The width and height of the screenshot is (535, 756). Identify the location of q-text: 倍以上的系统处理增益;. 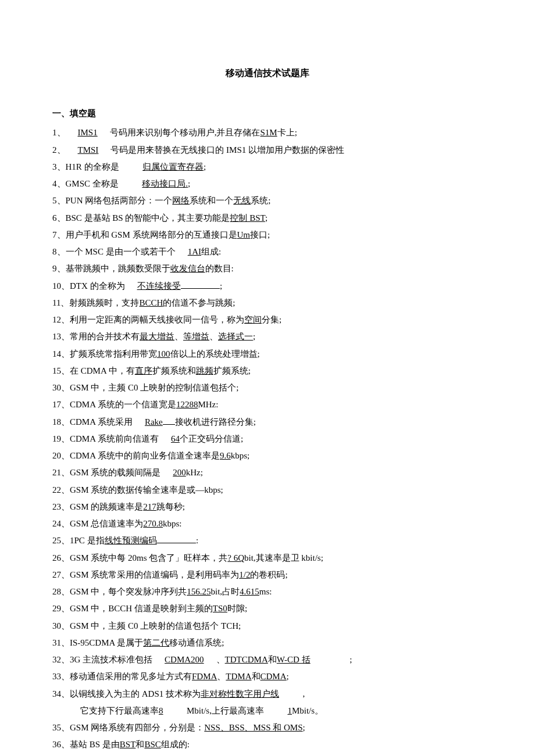
(215, 354).